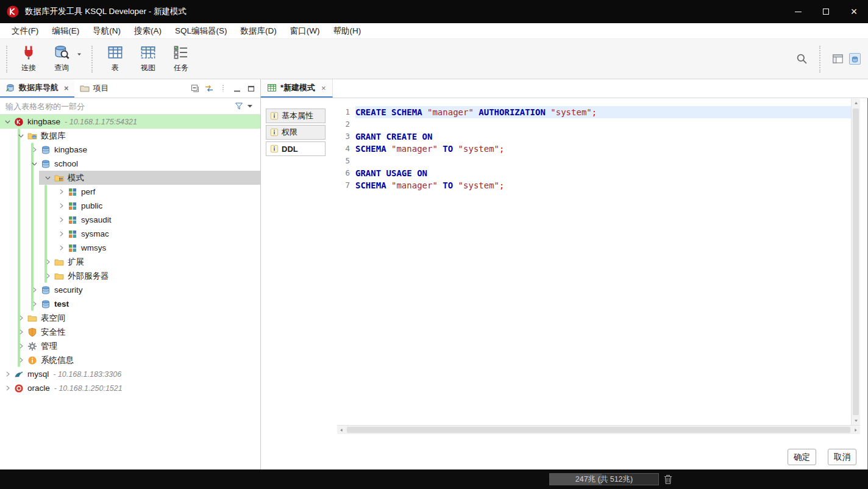 Image resolution: width=868 pixels, height=489 pixels. I want to click on tree-row-管理: 管理, so click(130, 346).